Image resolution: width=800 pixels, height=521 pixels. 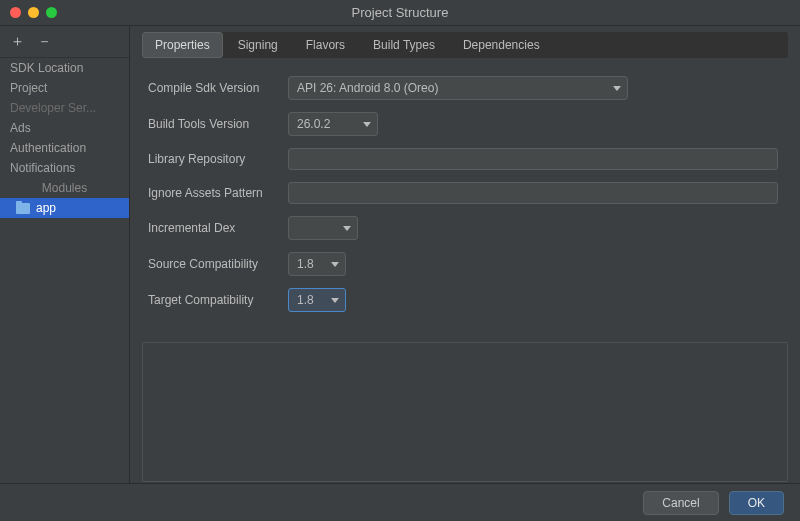 I want to click on footer: Cancel OK, so click(x=400, y=502).